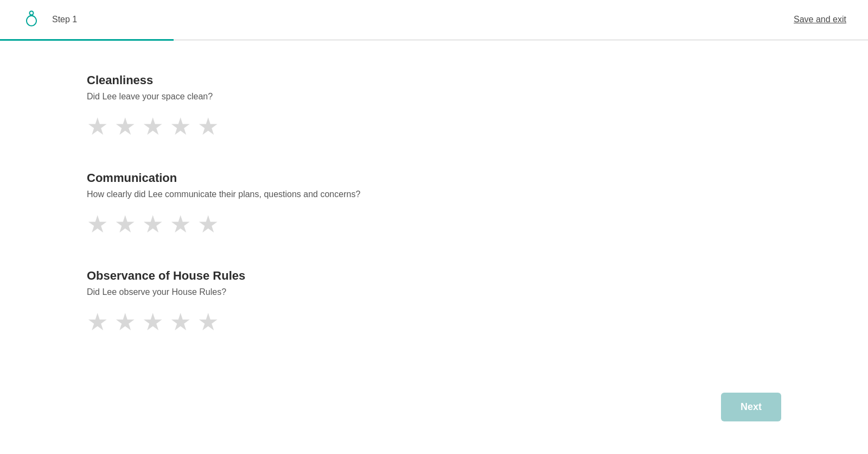  What do you see at coordinates (180, 224) in the screenshot?
I see `communication-star-4: ★` at bounding box center [180, 224].